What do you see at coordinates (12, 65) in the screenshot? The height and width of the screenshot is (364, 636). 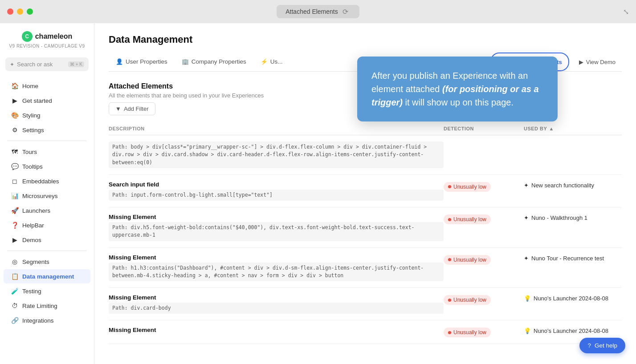 I see `search-icon: ✦` at bounding box center [12, 65].